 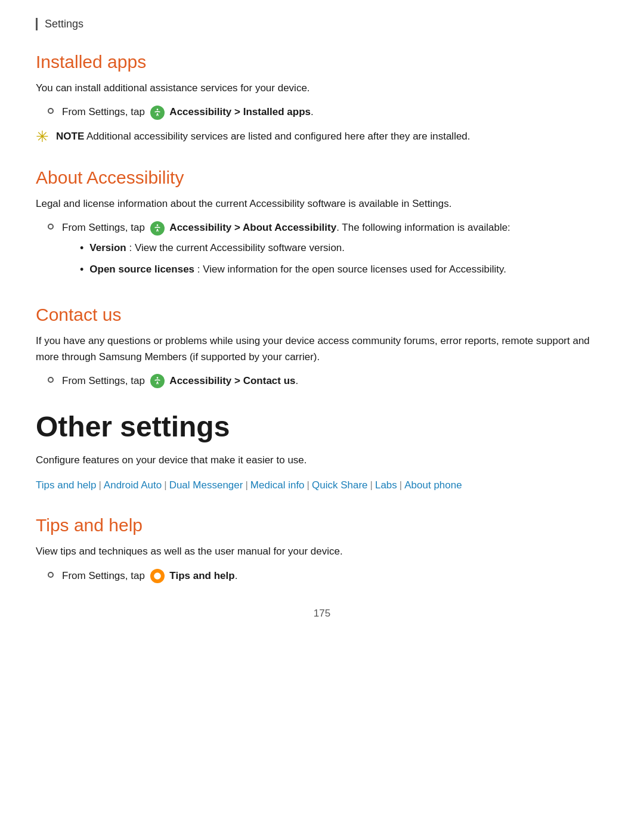 What do you see at coordinates (322, 452) in the screenshot?
I see `section-other-settings: Other settings Configure features on you…` at bounding box center [322, 452].